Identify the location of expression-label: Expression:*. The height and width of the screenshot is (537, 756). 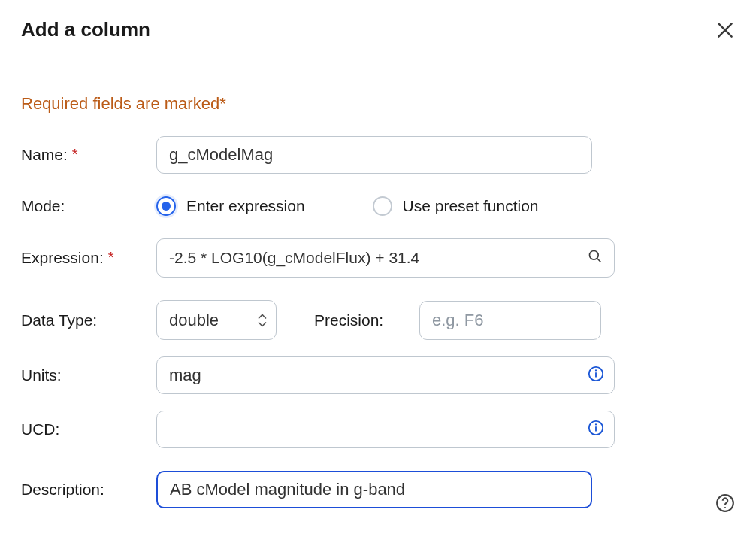
(89, 258).